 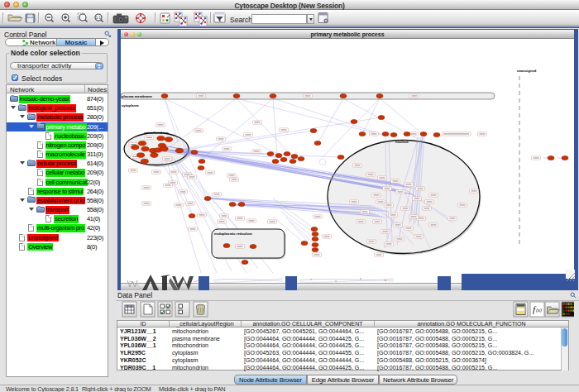 I want to click on svg-text: plasma membrane, so click(x=137, y=96).